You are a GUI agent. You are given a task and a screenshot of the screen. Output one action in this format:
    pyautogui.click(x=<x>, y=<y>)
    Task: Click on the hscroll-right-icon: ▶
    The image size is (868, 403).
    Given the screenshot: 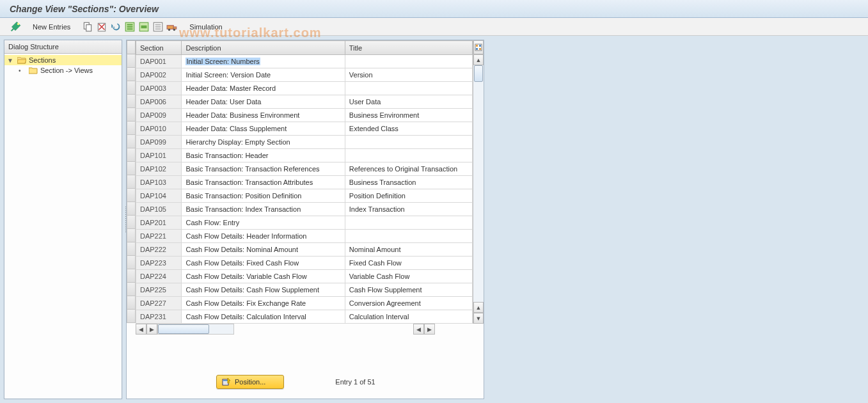 What is the action you would take?
    pyautogui.click(x=152, y=329)
    